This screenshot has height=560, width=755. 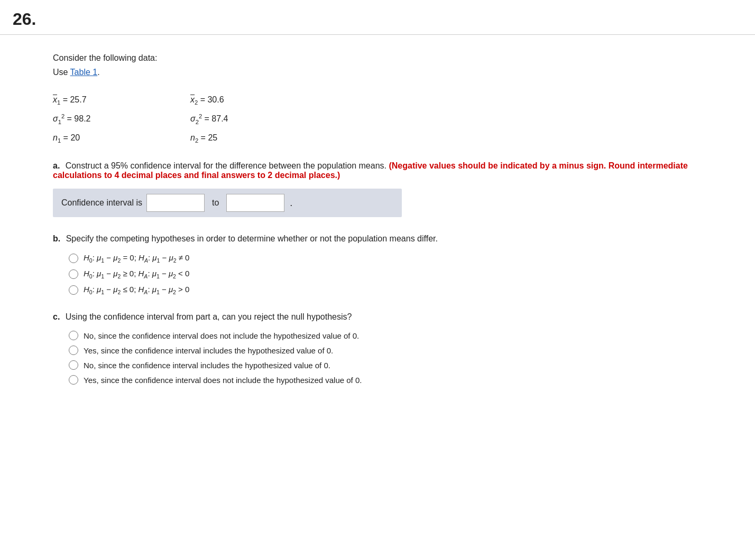 What do you see at coordinates (385, 380) in the screenshot?
I see `part-c-option-4: Yes, since the confidence interval does …` at bounding box center [385, 380].